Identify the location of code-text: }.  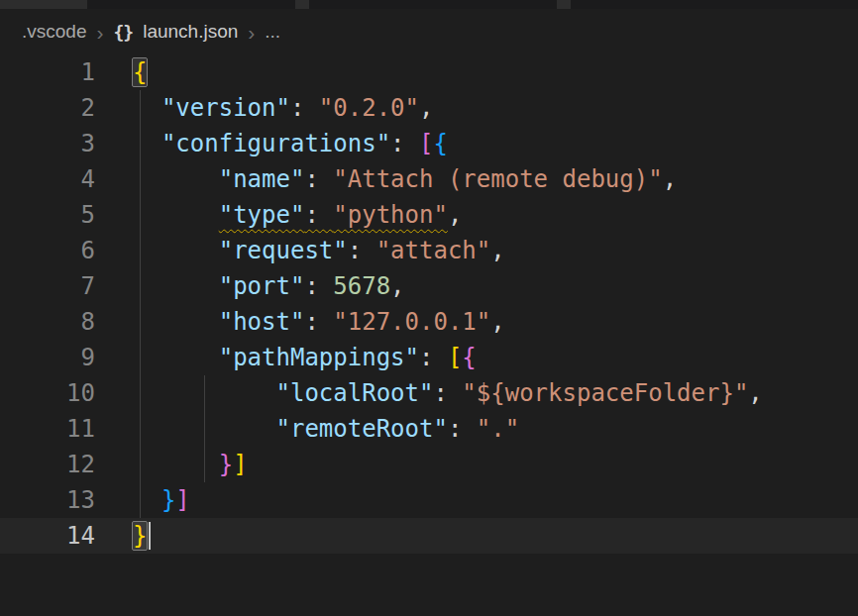
(123, 536).